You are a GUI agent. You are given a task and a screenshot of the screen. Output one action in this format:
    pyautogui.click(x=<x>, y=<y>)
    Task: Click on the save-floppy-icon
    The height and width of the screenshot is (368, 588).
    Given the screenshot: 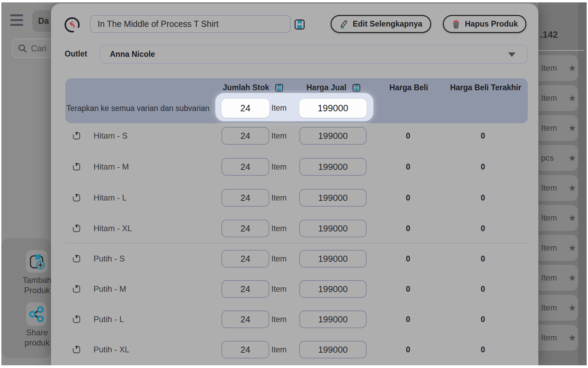 What is the action you would take?
    pyautogui.click(x=300, y=25)
    